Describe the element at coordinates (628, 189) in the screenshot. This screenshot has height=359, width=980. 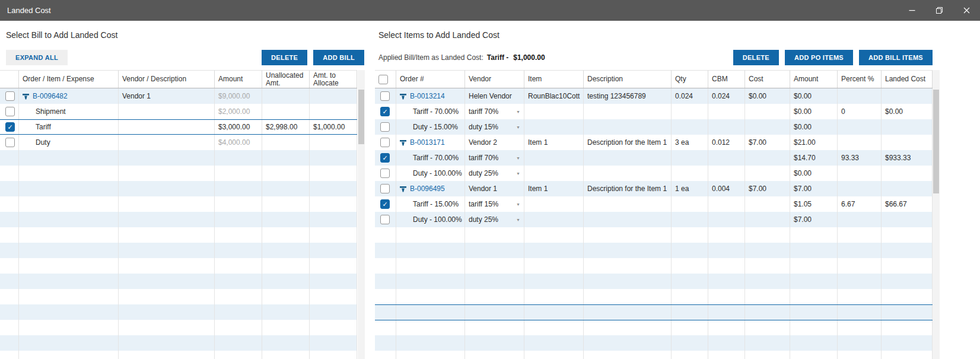
I see `cell-description: Description for the Item 1` at that location.